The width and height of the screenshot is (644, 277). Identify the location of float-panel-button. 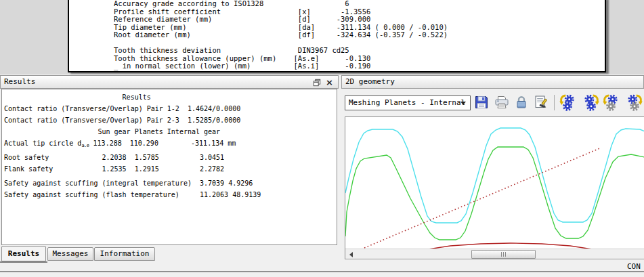
(317, 83).